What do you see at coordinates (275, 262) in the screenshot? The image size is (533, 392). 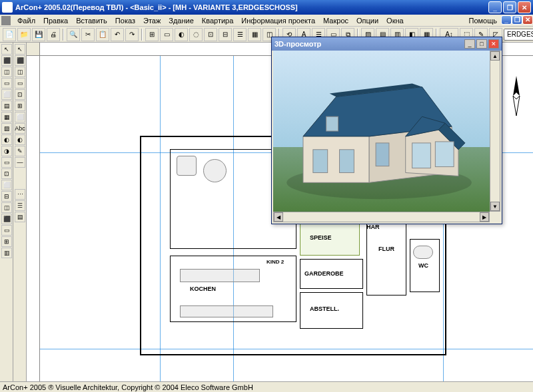 I see `room-label-kind2: KIND 2` at bounding box center [275, 262].